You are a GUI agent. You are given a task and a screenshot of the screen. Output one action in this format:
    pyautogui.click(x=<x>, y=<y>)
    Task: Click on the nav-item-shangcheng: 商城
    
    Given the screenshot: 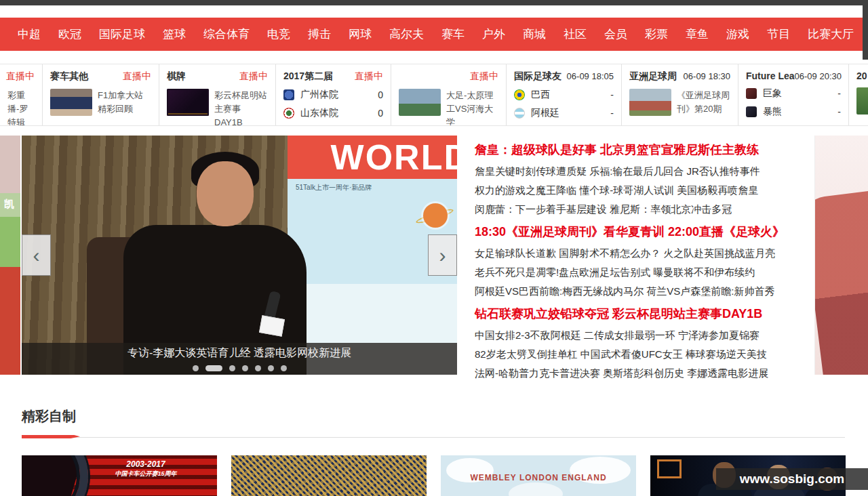 What is the action you would take?
    pyautogui.click(x=534, y=34)
    